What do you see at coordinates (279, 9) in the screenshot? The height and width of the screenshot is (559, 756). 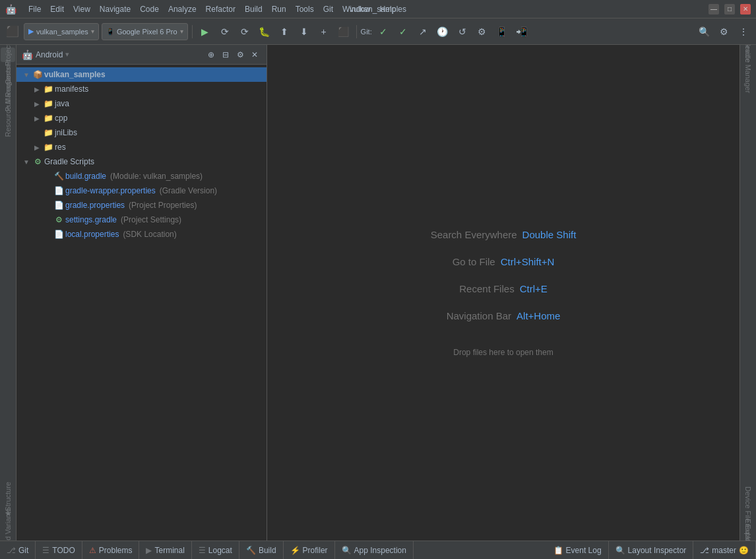 I see `menu-run: Run` at bounding box center [279, 9].